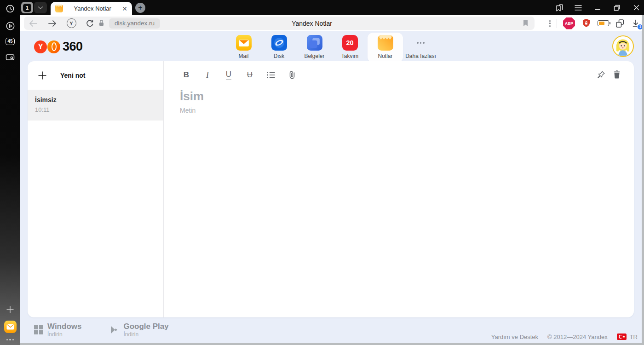  I want to click on note-list-item: İsimsiz 10:11, so click(96, 105).